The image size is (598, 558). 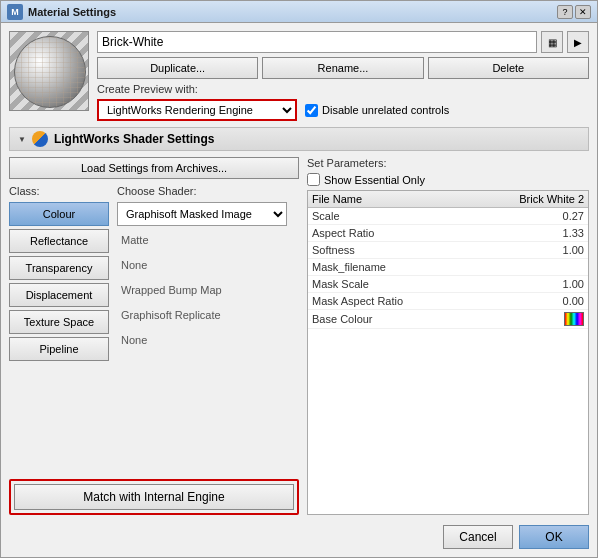 I want to click on param-name-aspect: Aspect Ratio, so click(x=408, y=233).